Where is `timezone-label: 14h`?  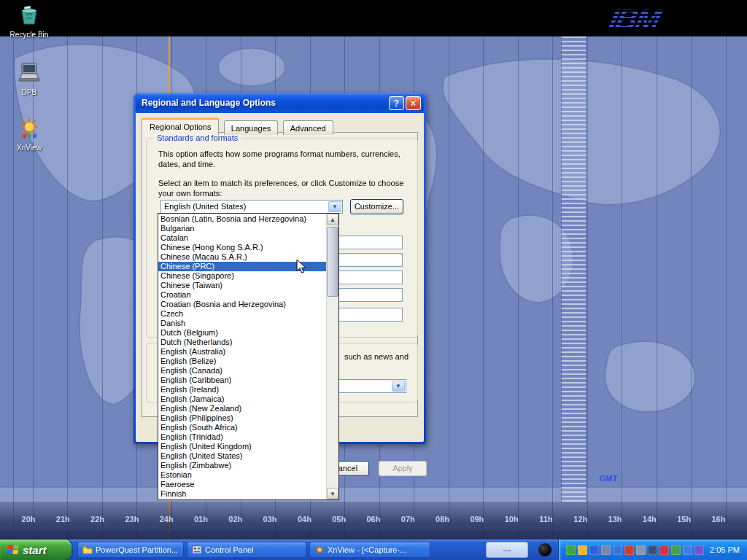 timezone-label: 14h is located at coordinates (649, 519).